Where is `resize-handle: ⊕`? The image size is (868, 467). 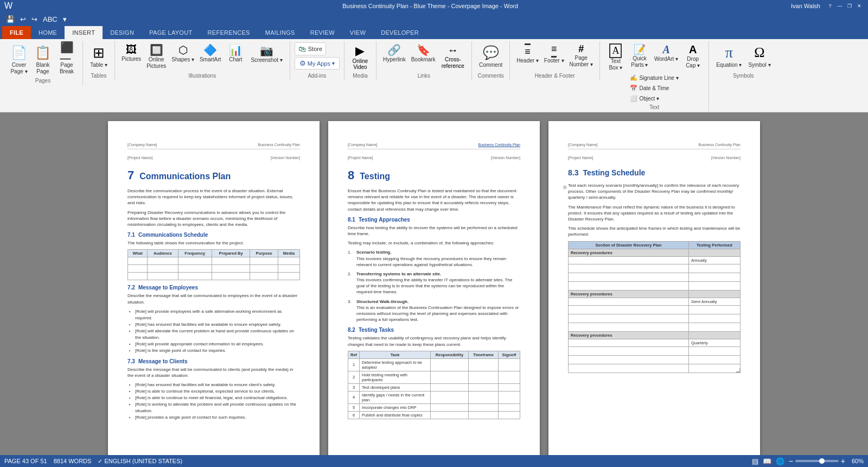 resize-handle: ⊕ is located at coordinates (565, 187).